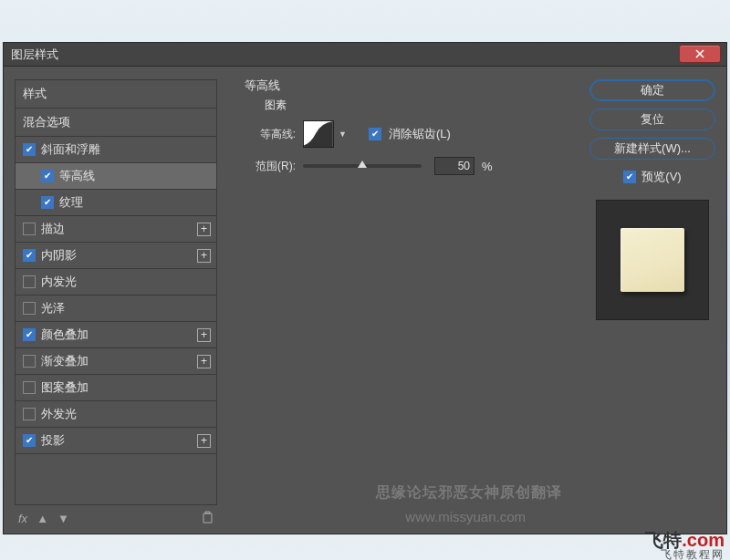 This screenshot has width=730, height=560. Describe the element at coordinates (116, 361) in the screenshot. I see `style-item: 渐变叠加+` at that location.